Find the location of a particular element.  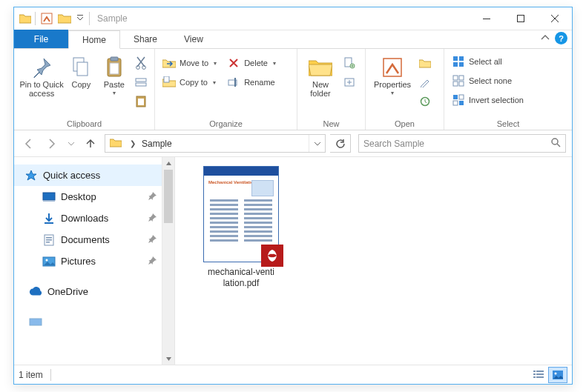

back-button is located at coordinates (28, 144).